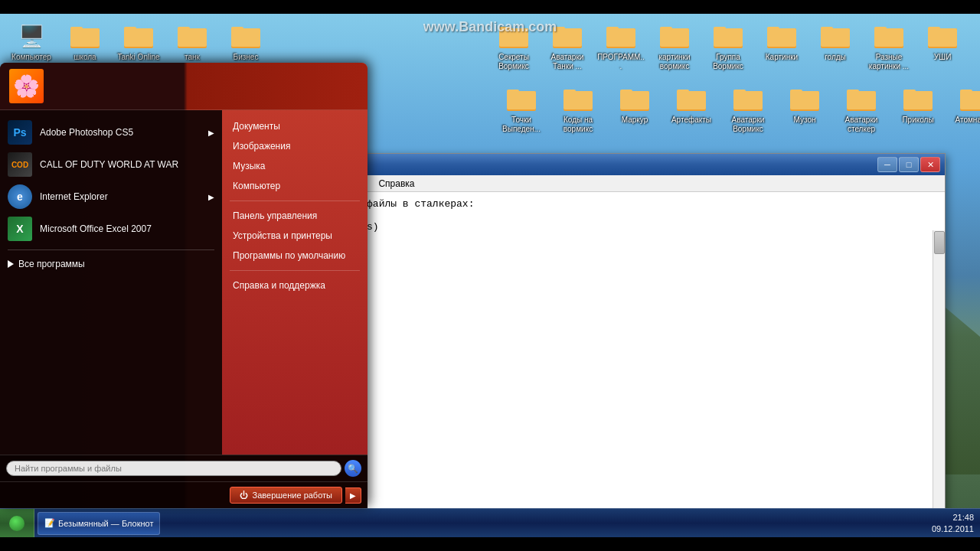  What do you see at coordinates (675, 51) in the screenshot?
I see `desktop-icon-pics-wormix: картинки вормикс` at bounding box center [675, 51].